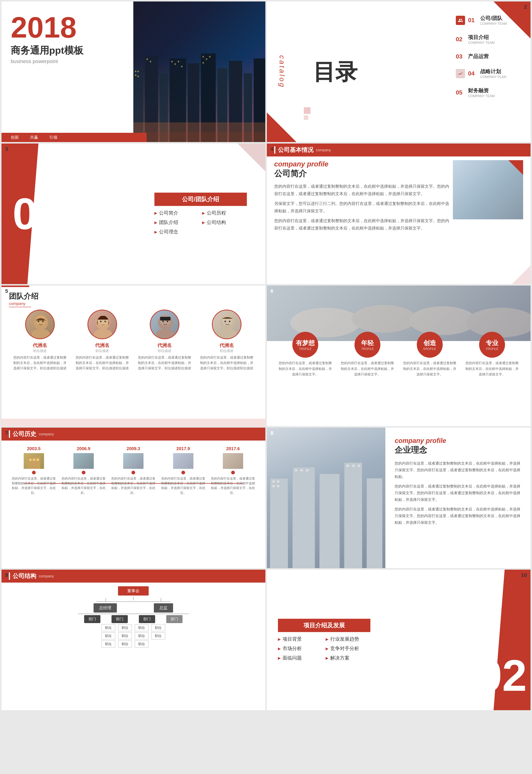 The width and height of the screenshot is (532, 774). Describe the element at coordinates (292, 649) in the screenshot. I see `slide10-menu-text-3: 市场分析` at that location.